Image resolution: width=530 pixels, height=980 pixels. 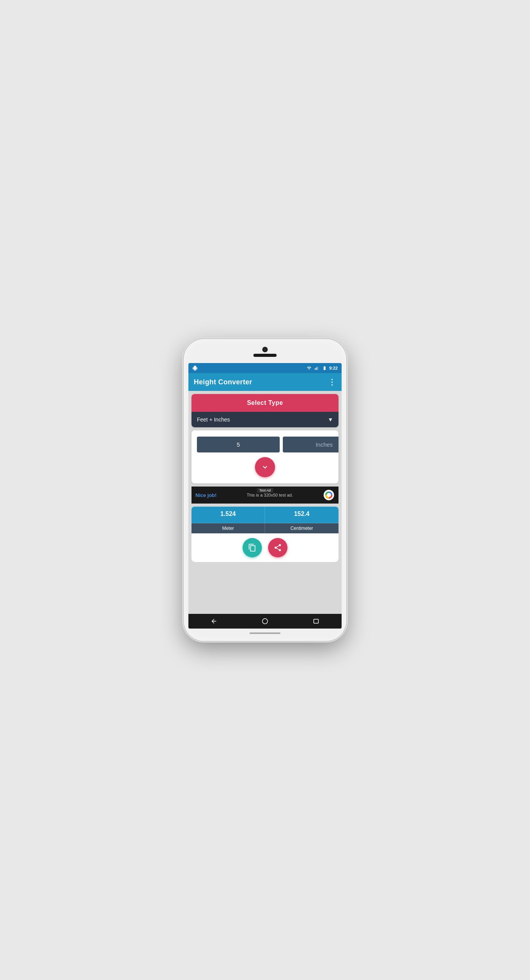 I want to click on input-card: 5, so click(x=265, y=457).